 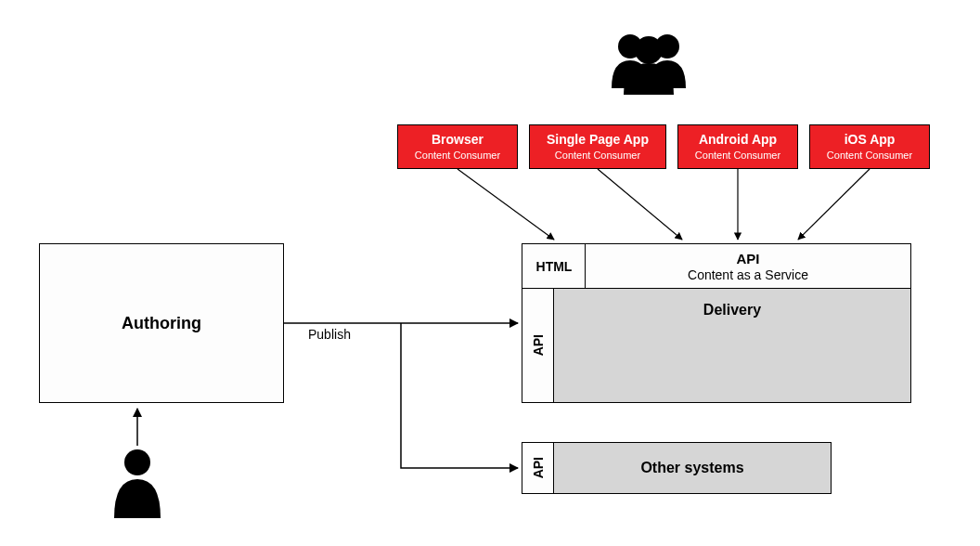 I want to click on api-side-label-other: API, so click(x=538, y=468).